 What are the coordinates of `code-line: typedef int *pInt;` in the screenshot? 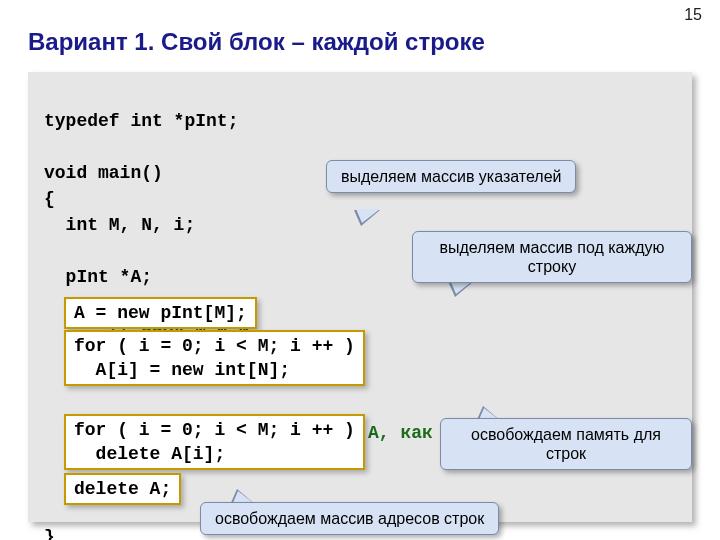 It's located at (141, 121).